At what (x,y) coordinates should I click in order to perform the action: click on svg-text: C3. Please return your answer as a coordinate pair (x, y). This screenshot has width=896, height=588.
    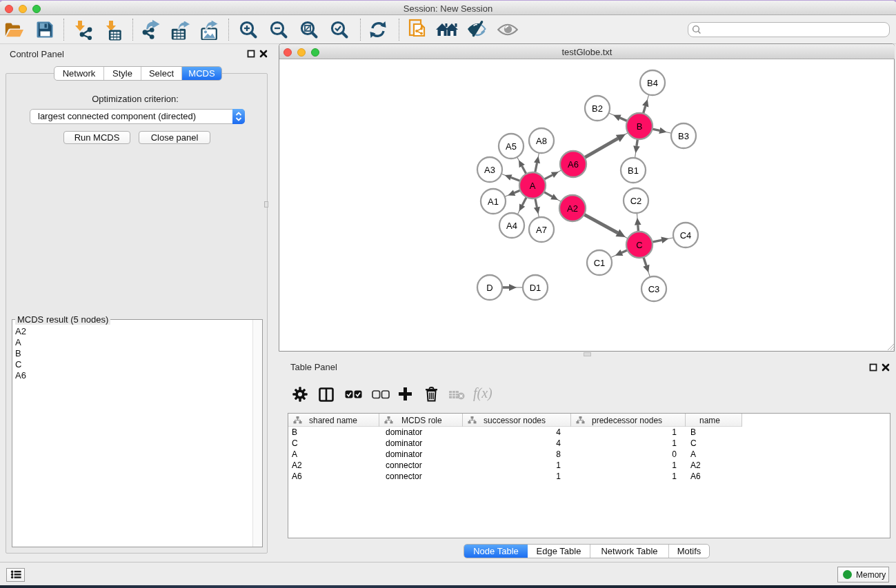
    Looking at the image, I should click on (654, 290).